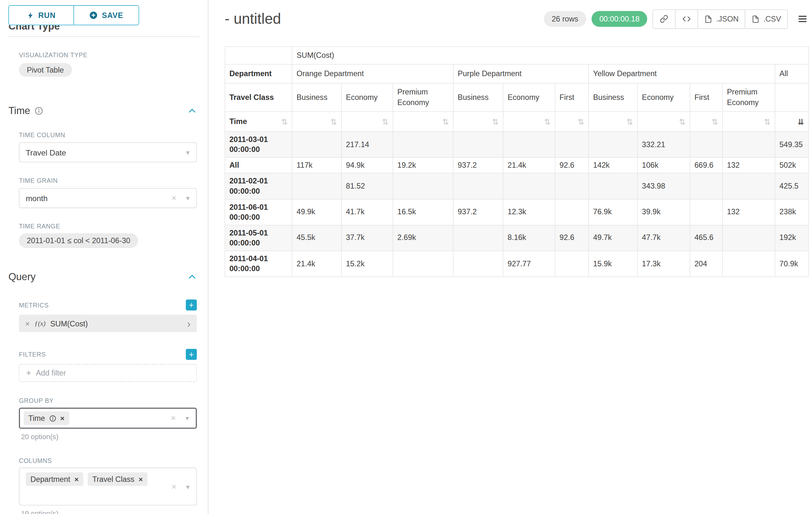 This screenshot has width=812, height=514. Describe the element at coordinates (108, 373) in the screenshot. I see `add-filter-button: + Add filter` at that location.